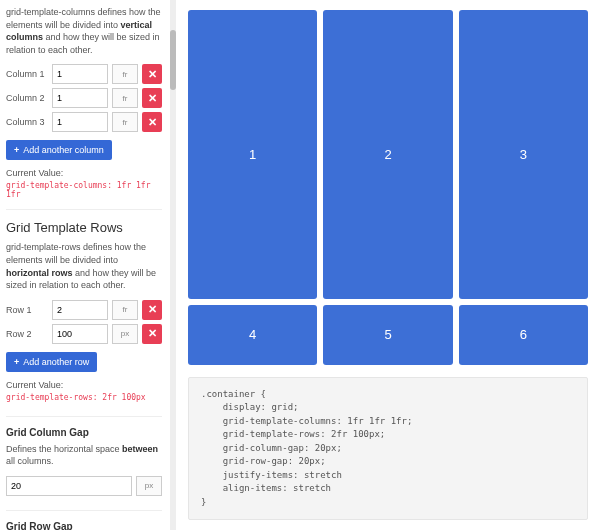  What do you see at coordinates (252, 335) in the screenshot?
I see `grid-cell: 4` at bounding box center [252, 335].